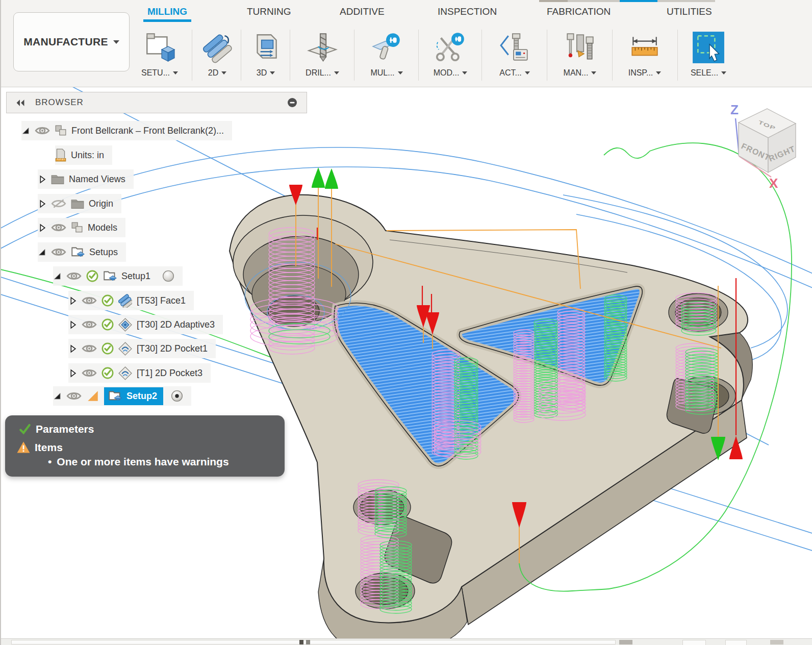 This screenshot has height=645, width=812. What do you see at coordinates (82, 252) in the screenshot?
I see `tree-row-setups: Setups` at bounding box center [82, 252].